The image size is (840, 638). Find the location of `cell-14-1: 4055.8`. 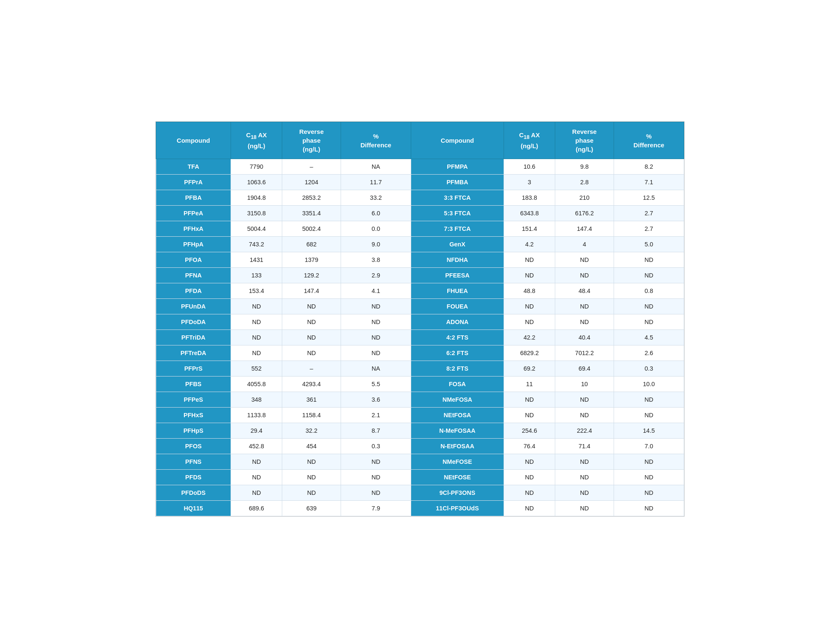

cell-14-1: 4055.8 is located at coordinates (256, 384).